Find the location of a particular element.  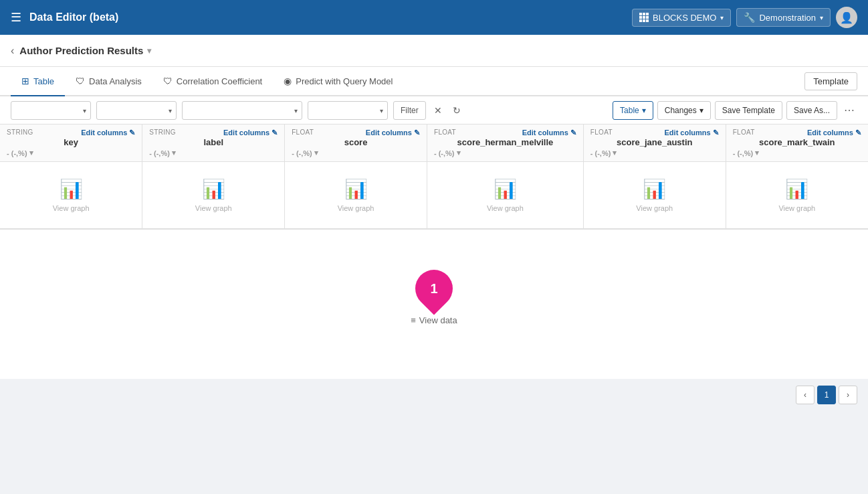

edit-columns-link-score_mark_twain: Edit columns ✎ is located at coordinates (835, 133).